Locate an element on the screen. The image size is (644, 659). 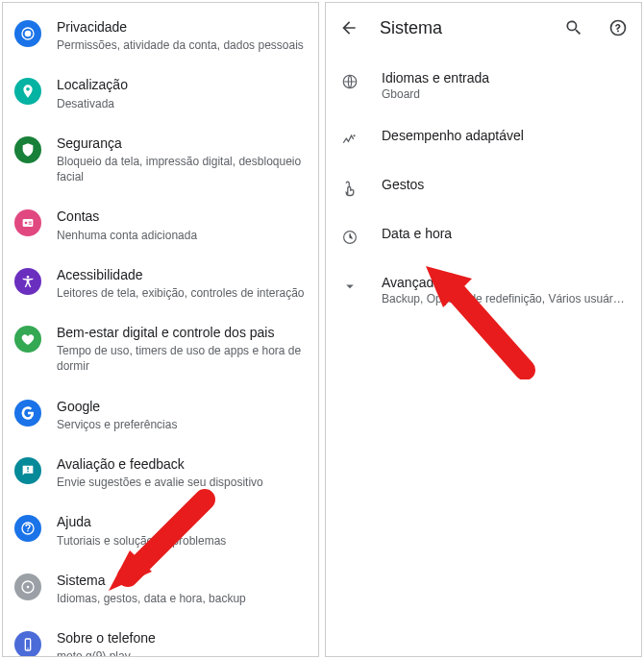
system-item-title: Idiomas e entrada is located at coordinates (504, 78).